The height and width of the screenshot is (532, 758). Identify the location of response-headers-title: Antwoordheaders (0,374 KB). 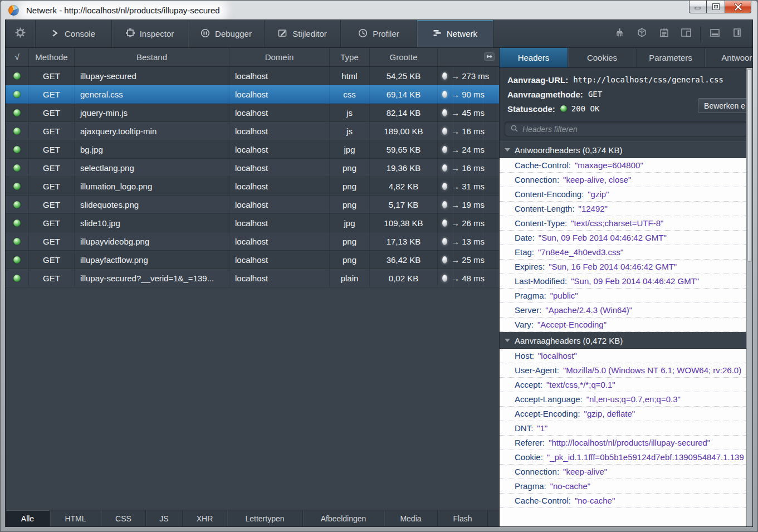
(568, 150).